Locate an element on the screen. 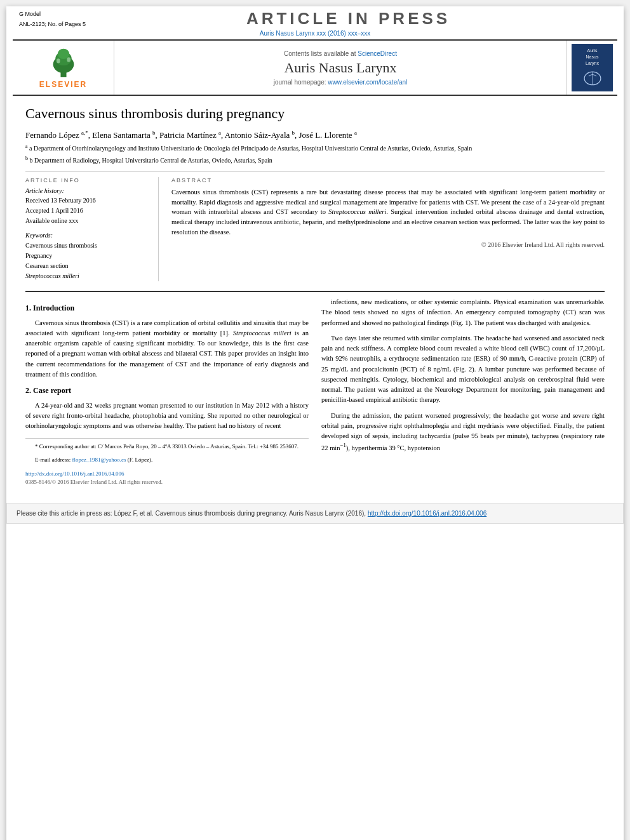 This screenshot has width=630, height=840. abstract-text: Cavernous sinus thrombosis (CST) represe… is located at coordinates (388, 212).